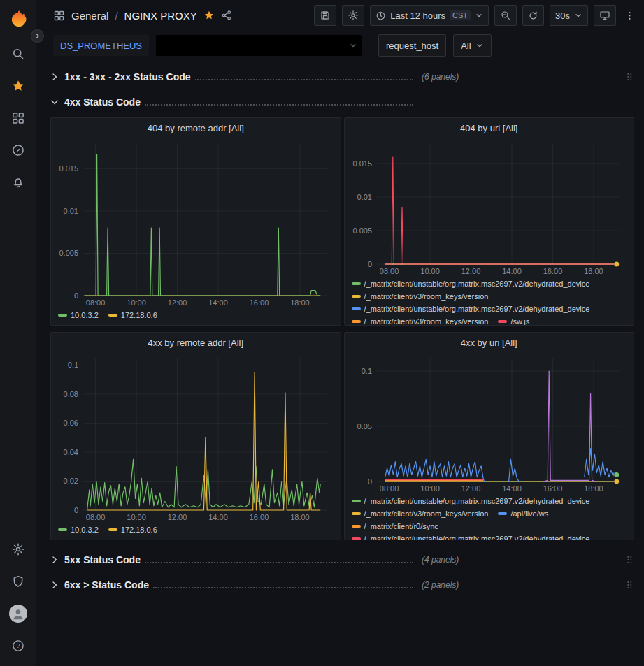 The height and width of the screenshot is (666, 644). What do you see at coordinates (472, 45) in the screenshot?
I see `request-host-variable-select: All` at bounding box center [472, 45].